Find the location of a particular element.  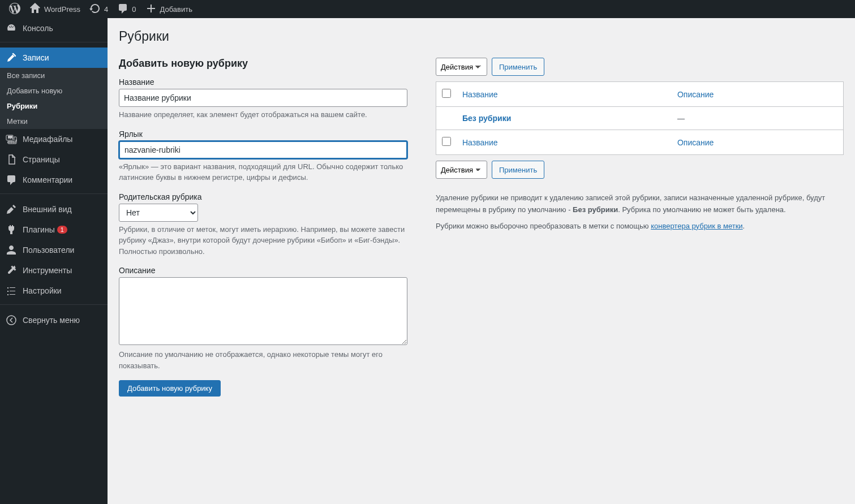

plugin-icon is located at coordinates (11, 230).